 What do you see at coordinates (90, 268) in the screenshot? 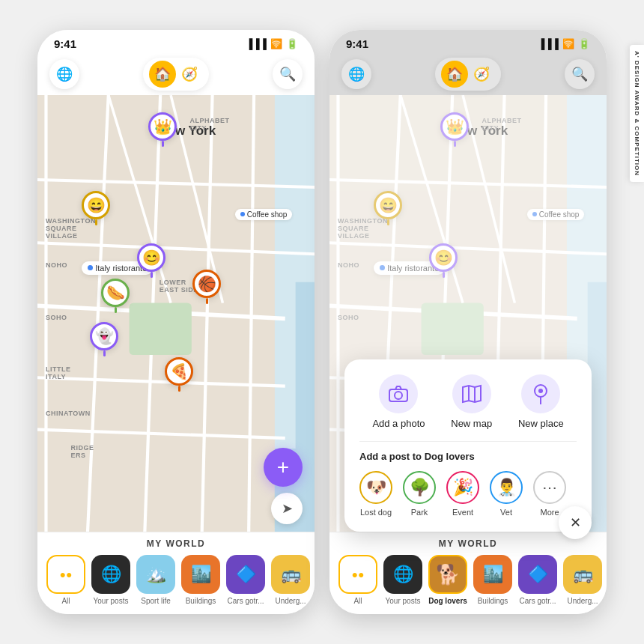
I see `location-dot` at bounding box center [90, 268].